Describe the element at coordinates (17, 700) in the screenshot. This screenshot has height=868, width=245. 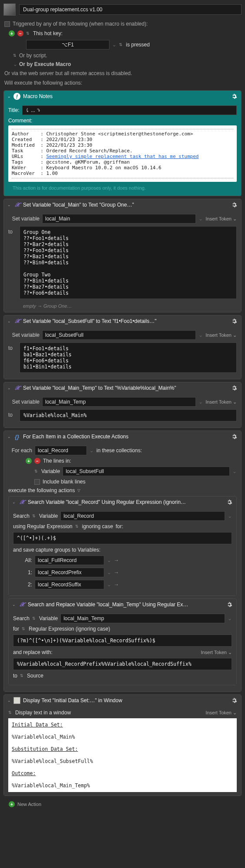
I see `display-icon` at that location.